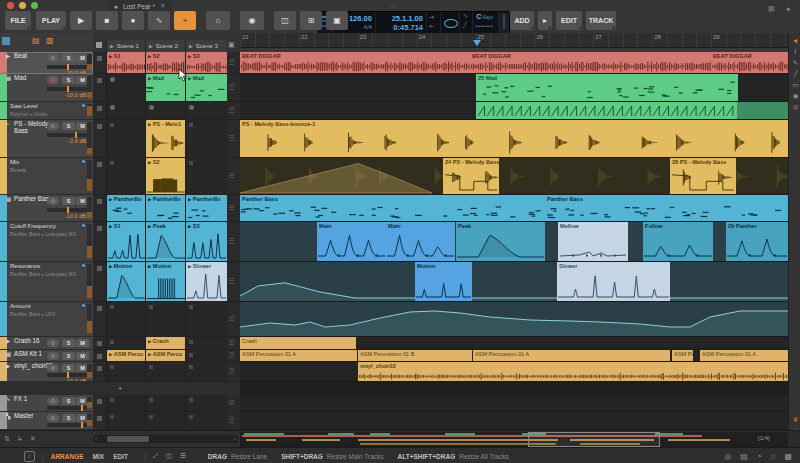  I want to click on launcher-clip: ▶ S1, so click(126, 63).